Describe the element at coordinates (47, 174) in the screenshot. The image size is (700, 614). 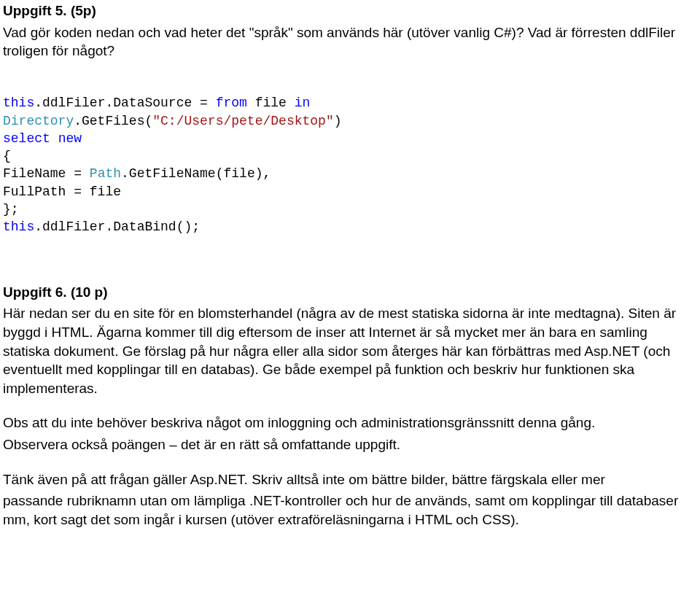
I see `code-text: FileName =` at that location.